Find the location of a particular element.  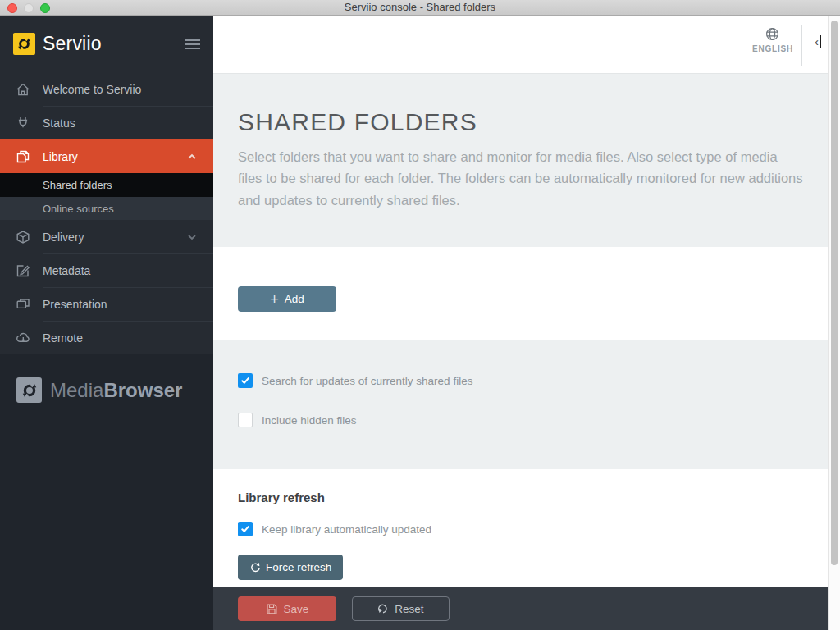

sidebar-item-label: Welcome to Serviio is located at coordinates (92, 89).